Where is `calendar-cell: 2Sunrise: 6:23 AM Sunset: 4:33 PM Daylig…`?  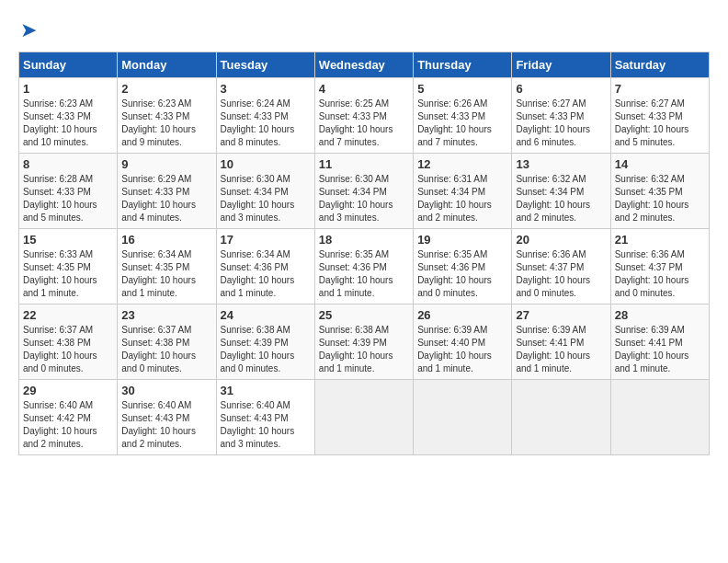
calendar-cell: 2Sunrise: 6:23 AM Sunset: 4:33 PM Daylig… is located at coordinates (167, 116).